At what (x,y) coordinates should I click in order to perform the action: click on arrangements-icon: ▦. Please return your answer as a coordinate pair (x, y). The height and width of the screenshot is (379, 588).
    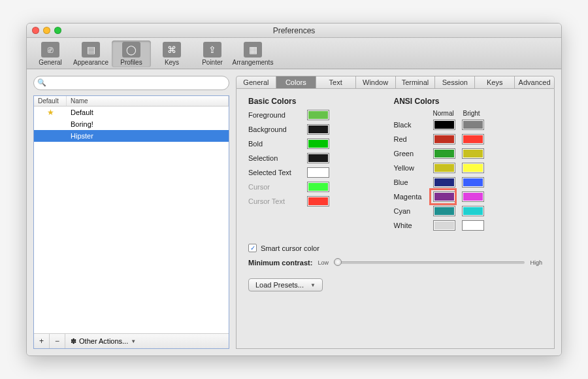
    Looking at the image, I should click on (253, 50).